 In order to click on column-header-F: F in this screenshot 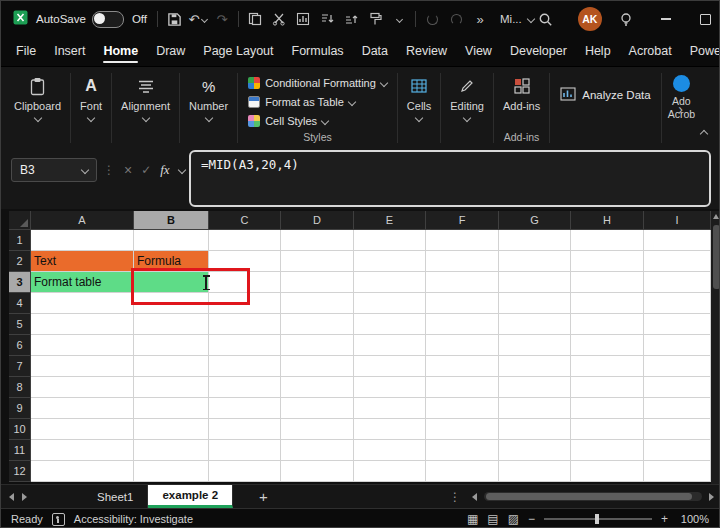, I will do `click(462, 220)`.